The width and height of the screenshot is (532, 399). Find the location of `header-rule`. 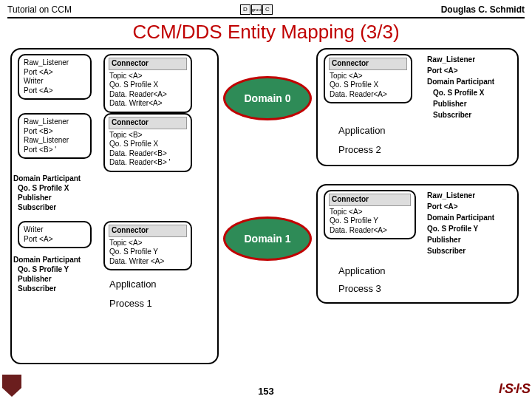

header-rule is located at coordinates (266, 18).